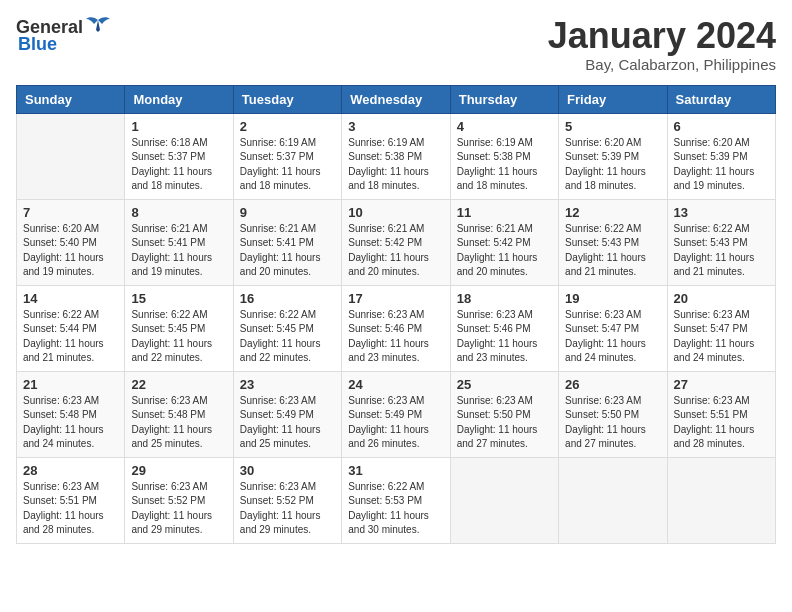 Image resolution: width=792 pixels, height=612 pixels. What do you see at coordinates (70, 470) in the screenshot?
I see `day-number: 28` at bounding box center [70, 470].